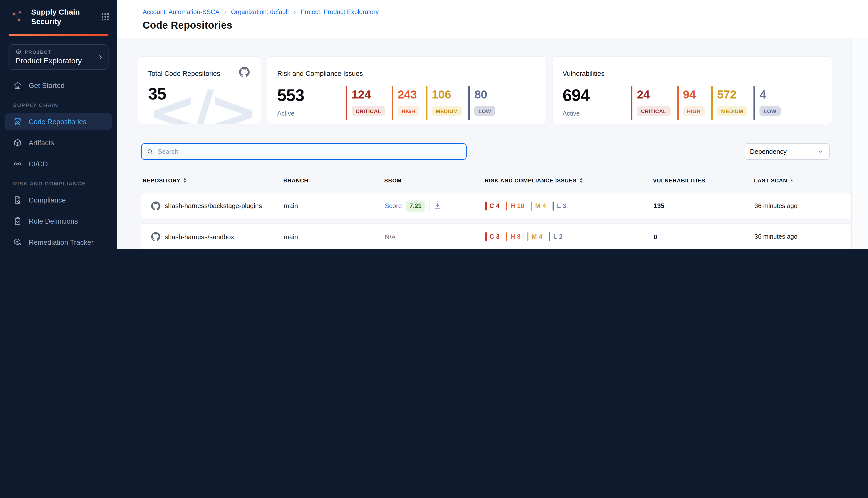 The image size is (868, 498). What do you see at coordinates (309, 152) in the screenshot?
I see `search-input` at bounding box center [309, 152].